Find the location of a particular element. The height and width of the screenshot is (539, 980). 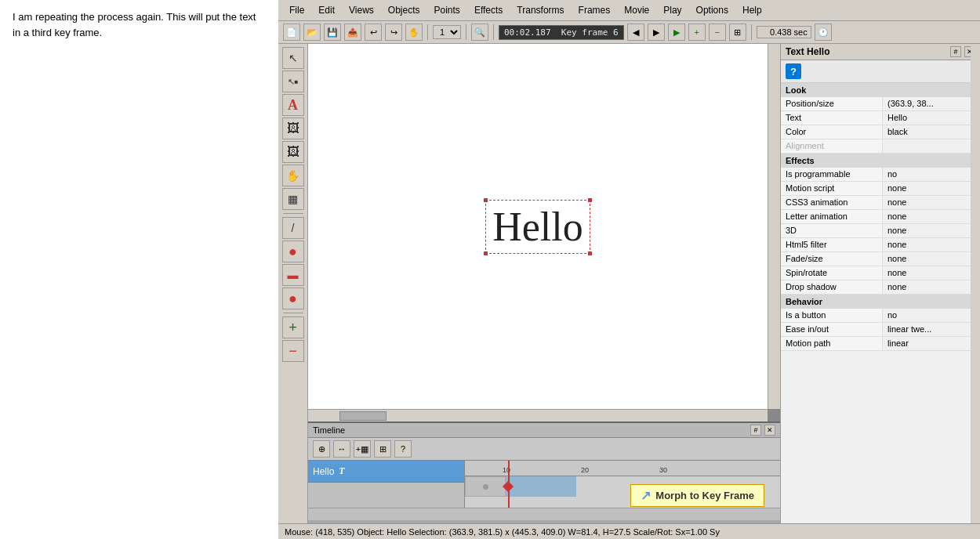

prop-motion-path: Motion path linear is located at coordinates (880, 344).